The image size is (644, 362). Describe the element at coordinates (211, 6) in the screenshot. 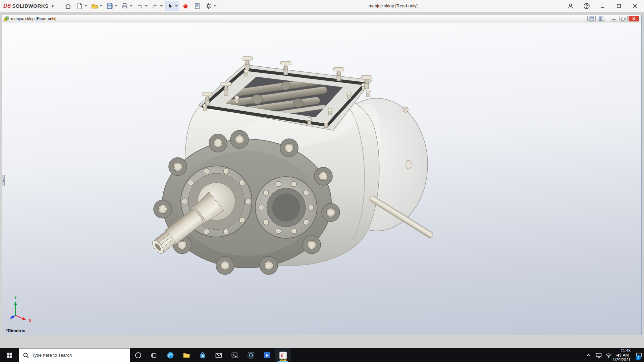

I see `options-button` at that location.